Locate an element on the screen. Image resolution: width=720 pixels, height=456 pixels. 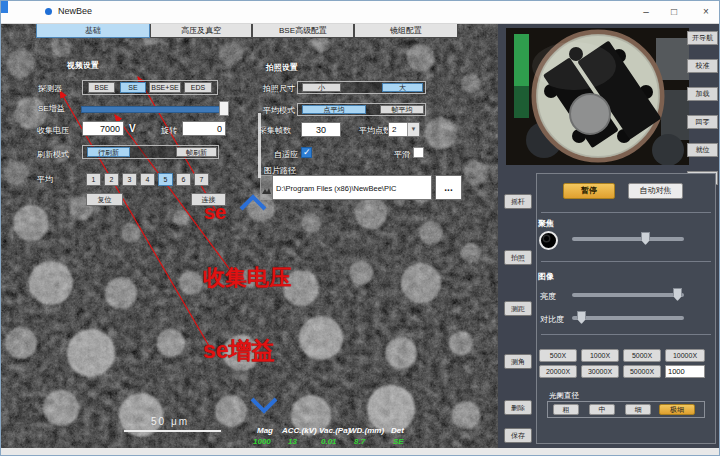
rotation-input is located at coordinates (204, 128).